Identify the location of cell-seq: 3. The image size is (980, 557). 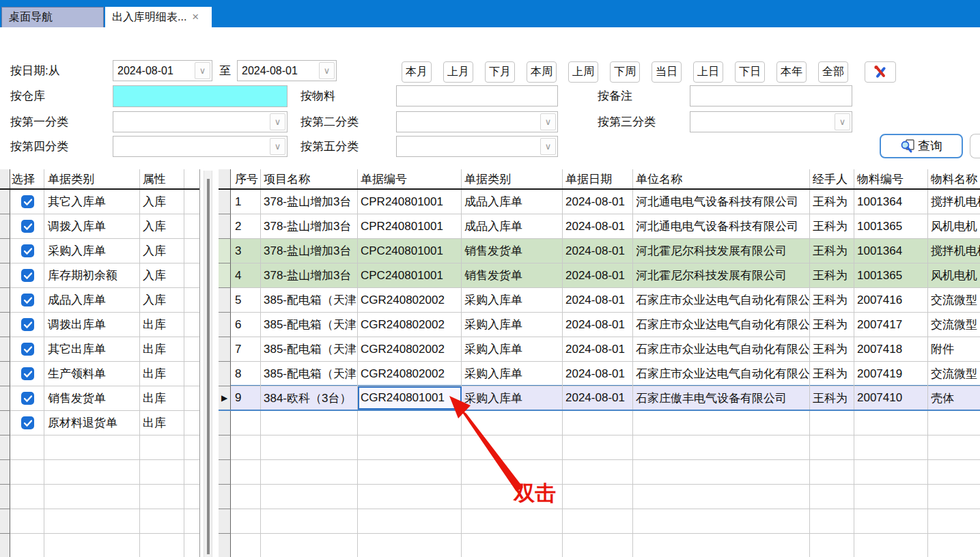
(246, 251).